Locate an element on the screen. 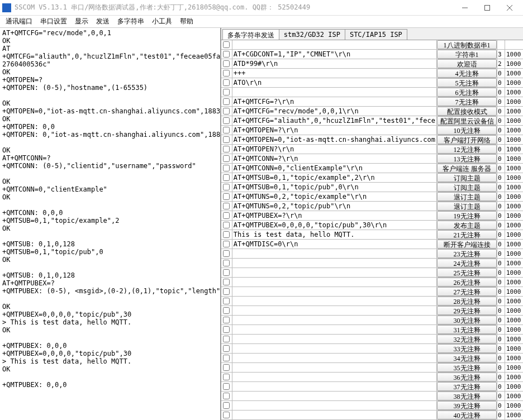 The height and width of the screenshot is (420, 523). tab-stc: STC/IAP15 ISP is located at coordinates (376, 35).